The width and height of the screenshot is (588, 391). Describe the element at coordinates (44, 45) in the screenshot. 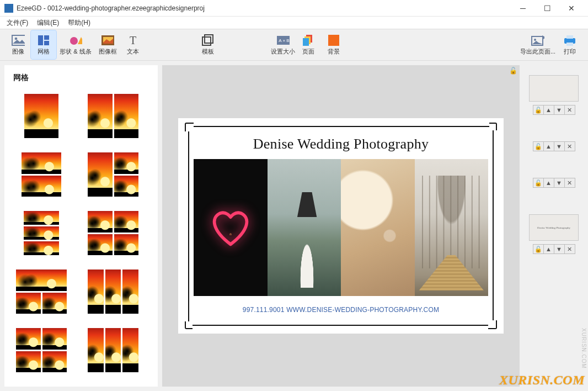

I see `tool-grid: 网格` at that location.